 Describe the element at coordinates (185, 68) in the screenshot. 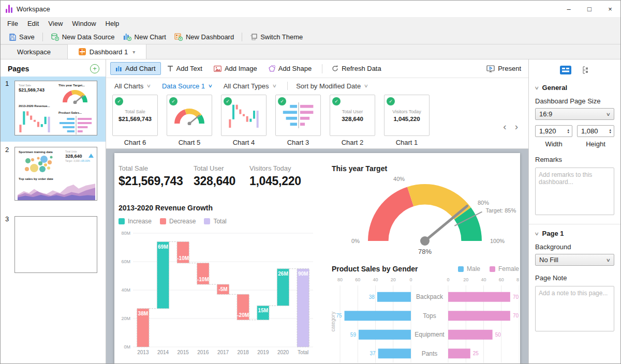

I see `add-text-button: Add Text` at that location.